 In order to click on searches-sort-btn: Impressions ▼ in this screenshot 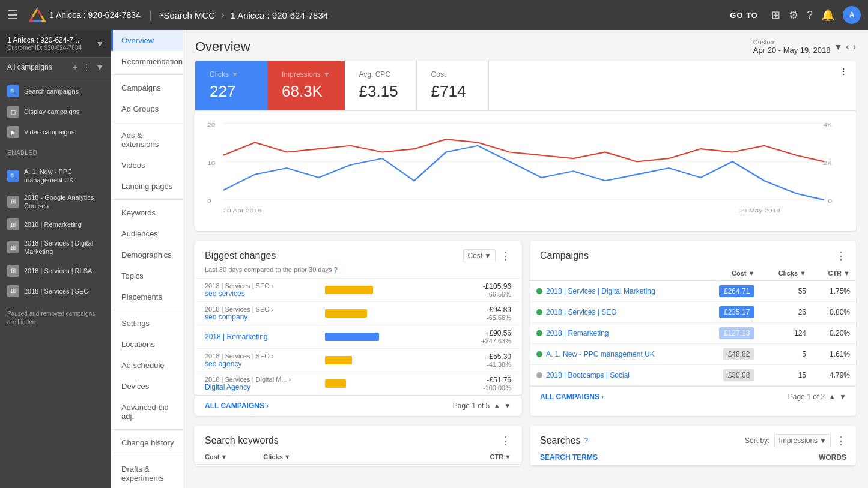, I will do `click(803, 441)`.